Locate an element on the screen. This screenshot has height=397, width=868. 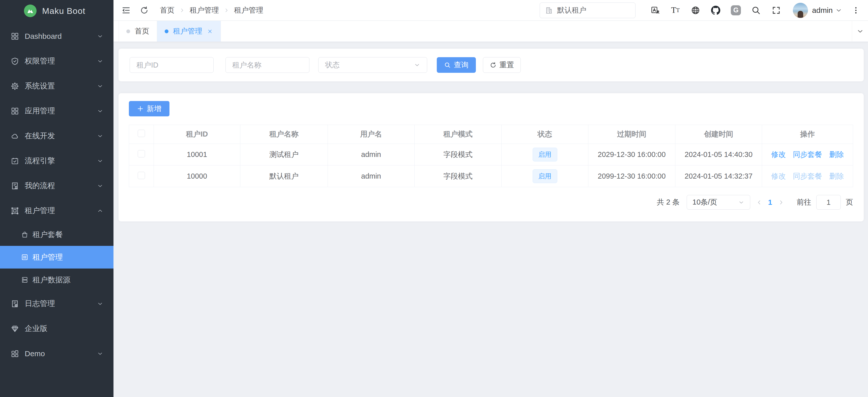
github-icon is located at coordinates (716, 10).